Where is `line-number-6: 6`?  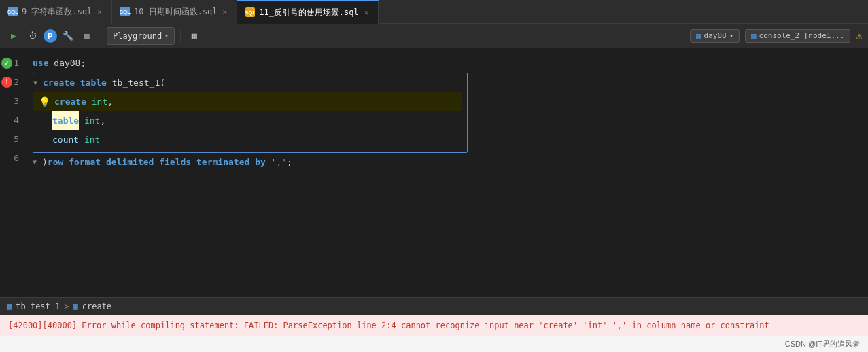
line-number-6: 6 is located at coordinates (14, 158).